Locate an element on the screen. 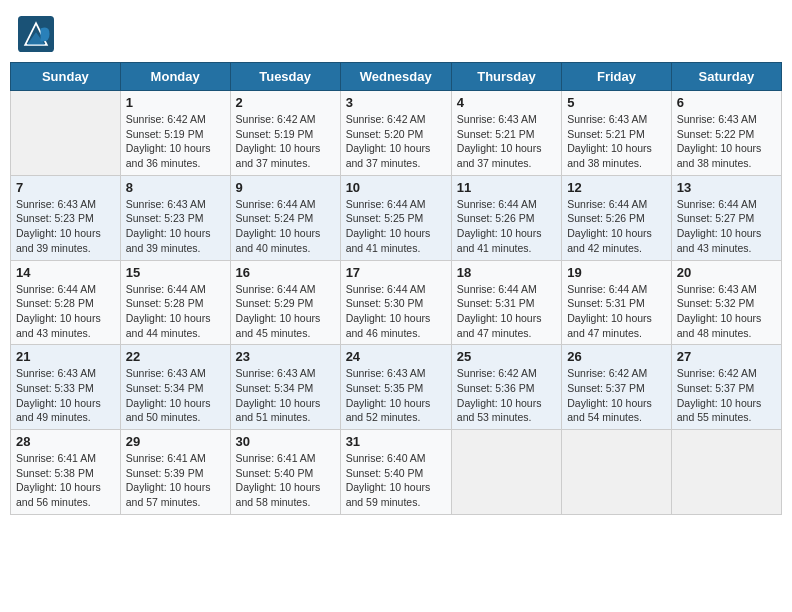 The width and height of the screenshot is (792, 612). calendar-cell: 2Sunrise: 6:42 AM Sunset: 5:19 PM Daylig… is located at coordinates (285, 134).